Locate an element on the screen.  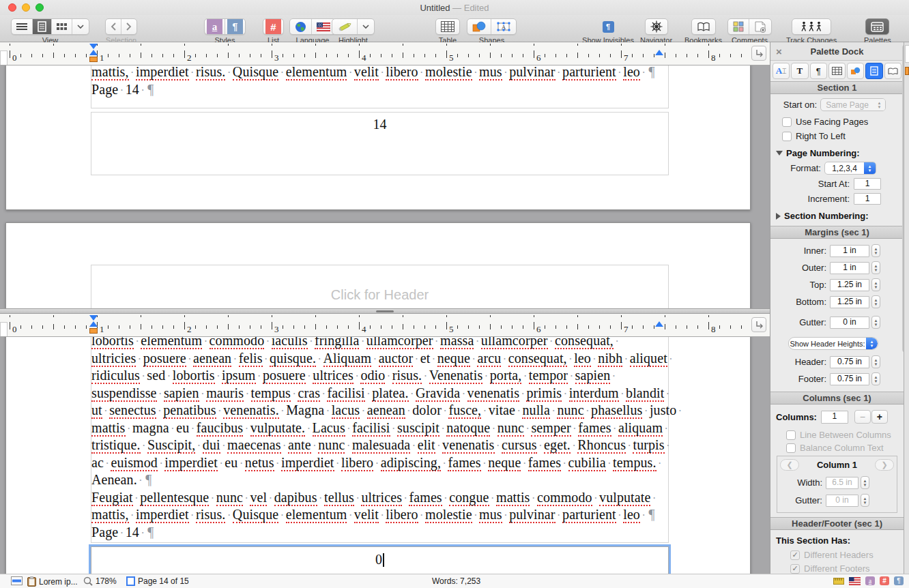
tab-text: T is located at coordinates (800, 71).